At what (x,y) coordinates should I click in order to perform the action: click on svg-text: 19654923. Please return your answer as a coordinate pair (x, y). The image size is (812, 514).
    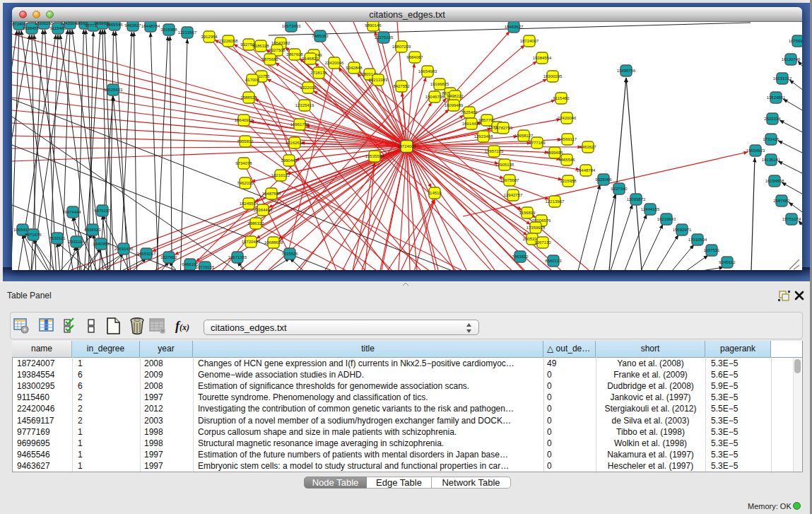
    Looking at the image, I should click on (756, 151).